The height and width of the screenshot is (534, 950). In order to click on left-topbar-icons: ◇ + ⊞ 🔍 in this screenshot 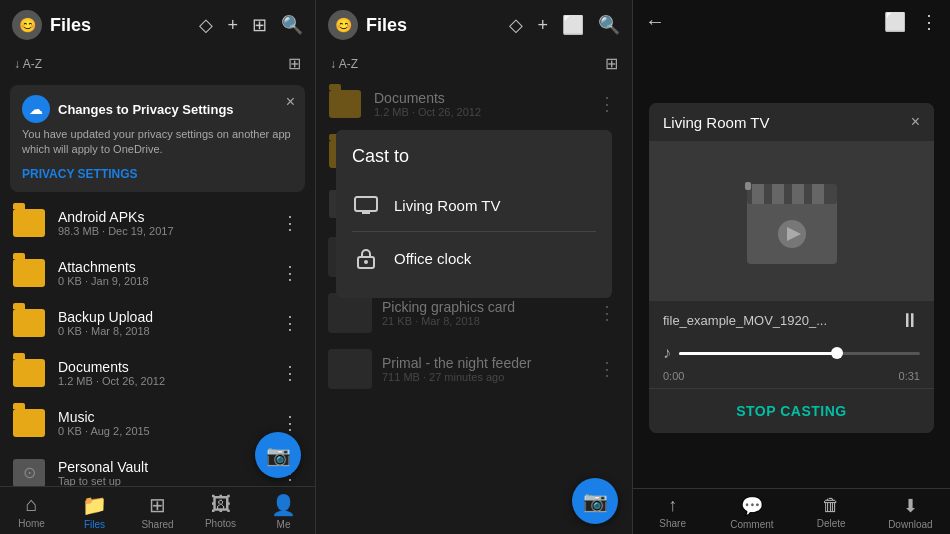, I will do `click(251, 25)`.